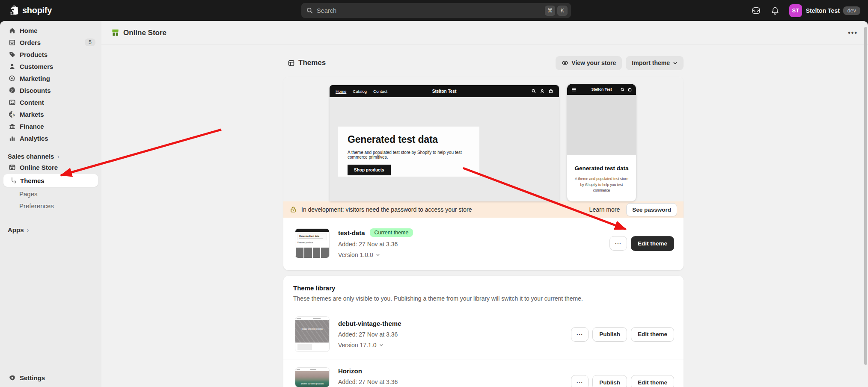 The width and height of the screenshot is (868, 387). I want to click on library-theme-thumbnail: Browse our latest products, so click(312, 377).